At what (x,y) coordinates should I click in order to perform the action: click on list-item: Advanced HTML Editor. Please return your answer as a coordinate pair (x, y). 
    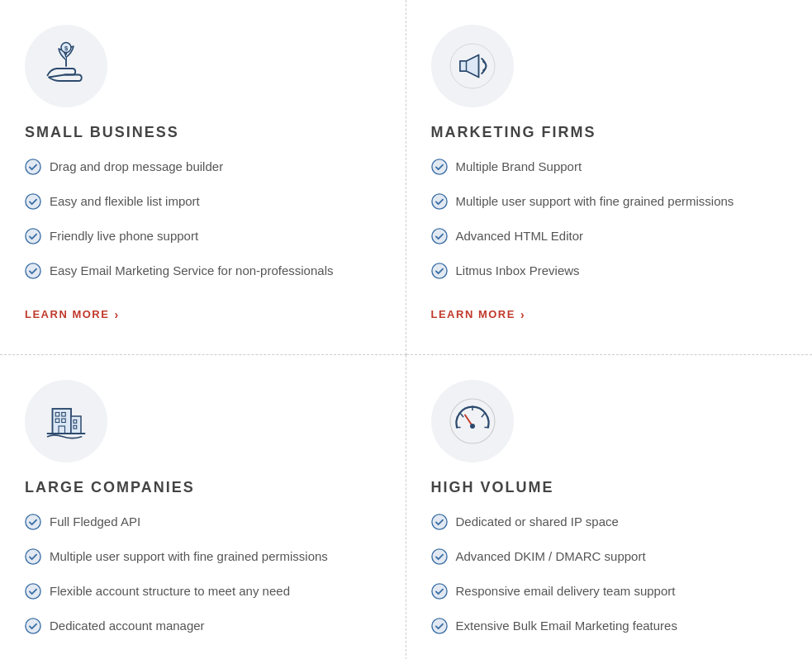
    Looking at the image, I should click on (605, 238).